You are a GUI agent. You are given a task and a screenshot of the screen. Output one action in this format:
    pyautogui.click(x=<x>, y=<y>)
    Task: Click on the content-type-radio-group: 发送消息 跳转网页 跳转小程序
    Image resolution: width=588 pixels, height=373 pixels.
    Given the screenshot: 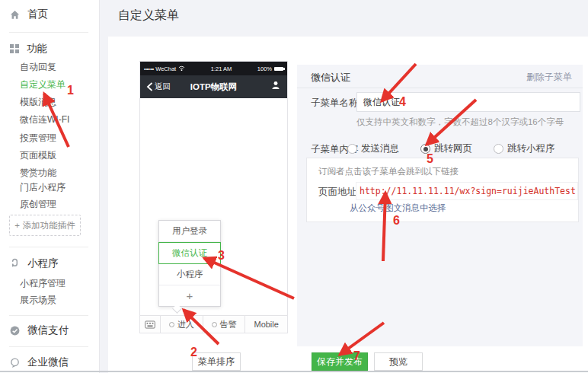 What is the action you would take?
    pyautogui.click(x=451, y=149)
    